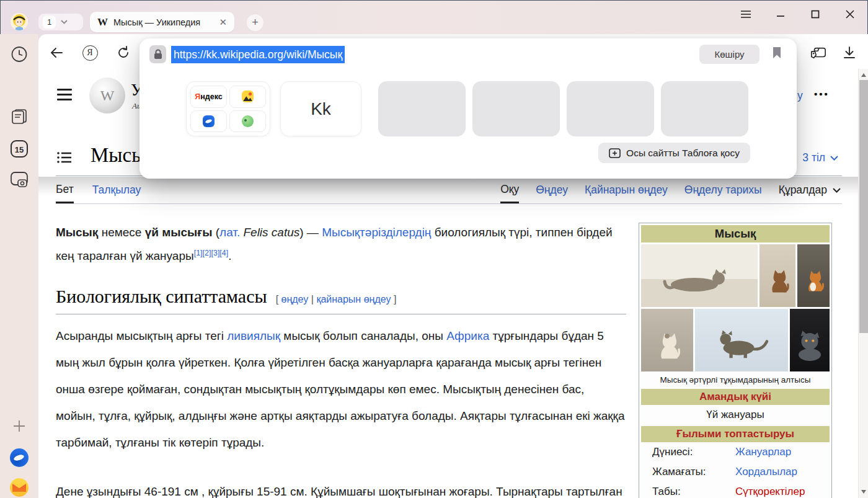 The image size is (868, 498). Describe the element at coordinates (64, 190) in the screenshot. I see `tab-page: Бет` at that location.